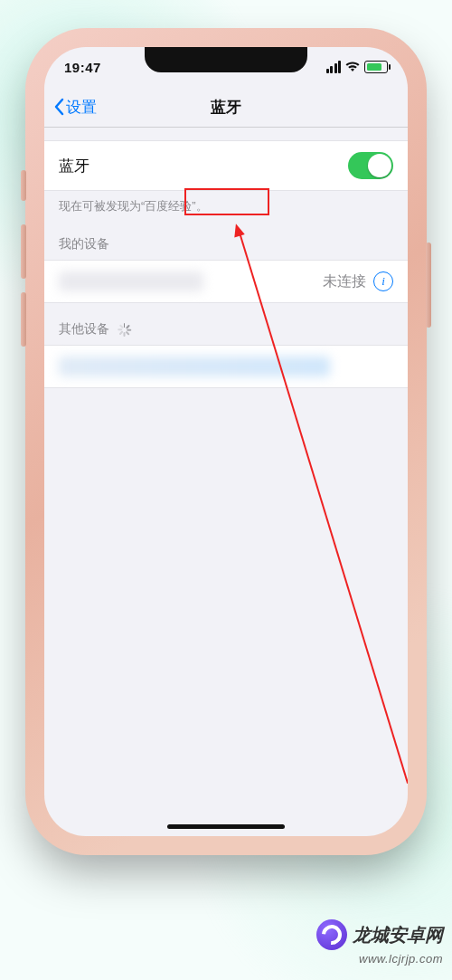 This screenshot has height=980, width=452. Describe the element at coordinates (383, 281) in the screenshot. I see `info-icon: i` at that location.